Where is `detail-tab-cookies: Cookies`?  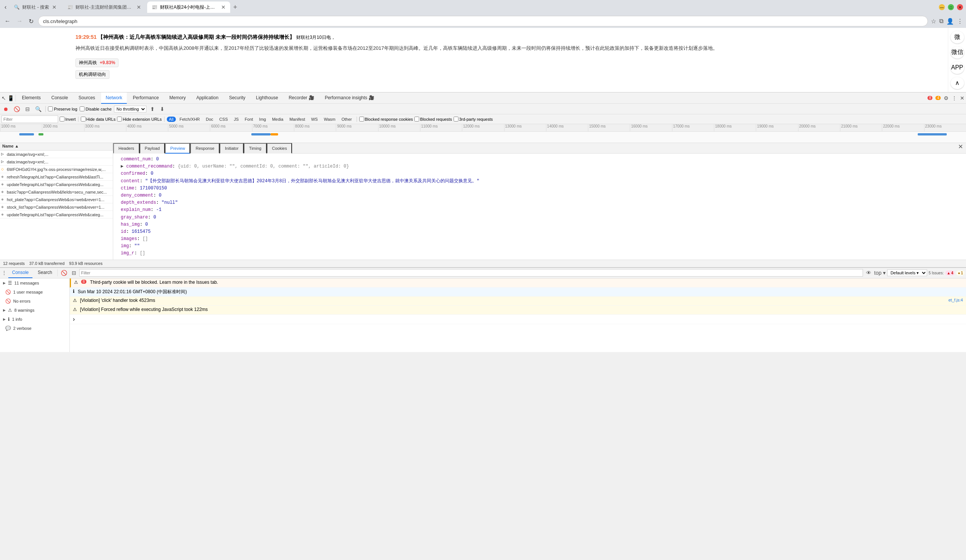 detail-tab-cookies: Cookies is located at coordinates (280, 148).